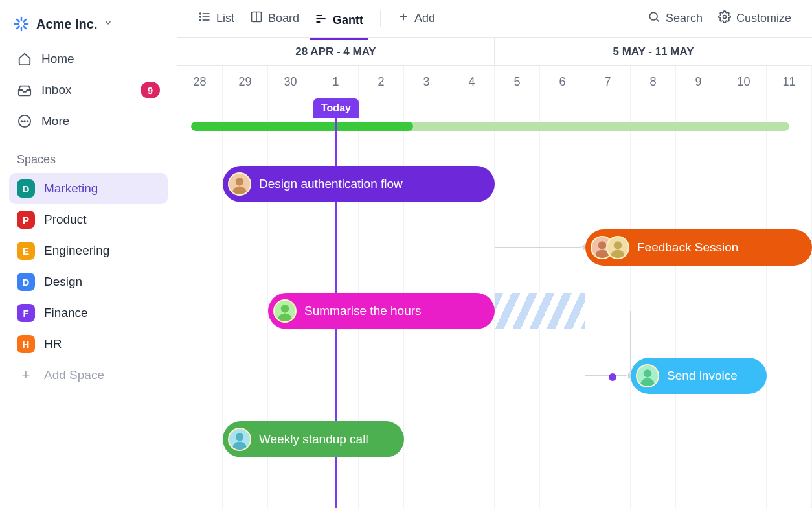  Describe the element at coordinates (725, 18) in the screenshot. I see `gear-icon` at that location.